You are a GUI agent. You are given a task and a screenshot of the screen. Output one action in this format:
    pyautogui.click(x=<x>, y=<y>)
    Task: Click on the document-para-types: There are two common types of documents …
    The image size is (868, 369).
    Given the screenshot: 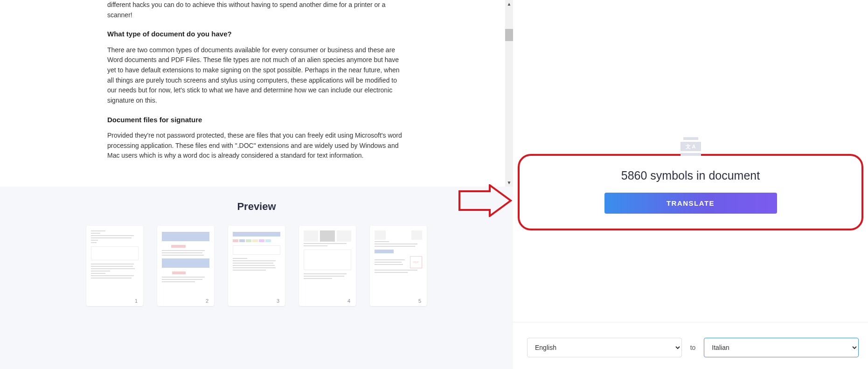 What is the action you would take?
    pyautogui.click(x=257, y=76)
    